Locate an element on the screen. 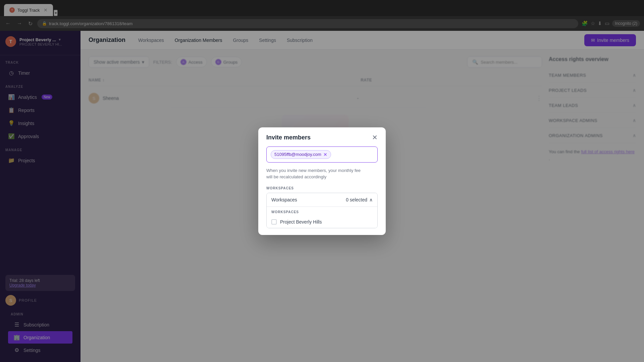 Image resolution: width=644 pixels, height=362 pixels. workspace-name: Project Beverly Hills is located at coordinates (301, 222).